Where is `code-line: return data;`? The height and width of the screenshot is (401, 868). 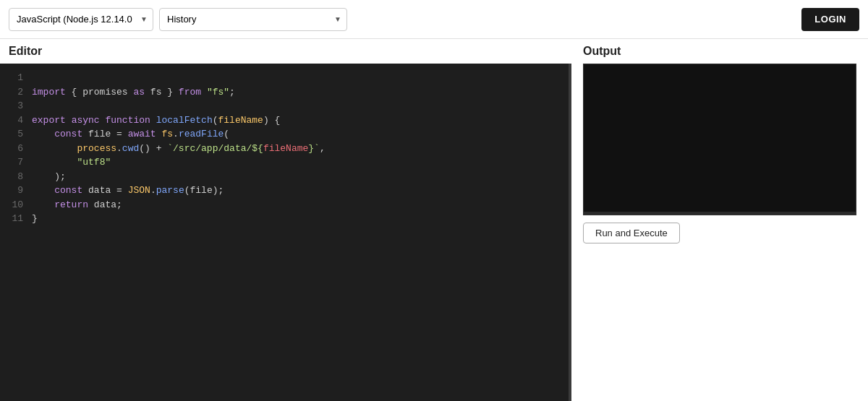 code-line: return data; is located at coordinates (297, 205).